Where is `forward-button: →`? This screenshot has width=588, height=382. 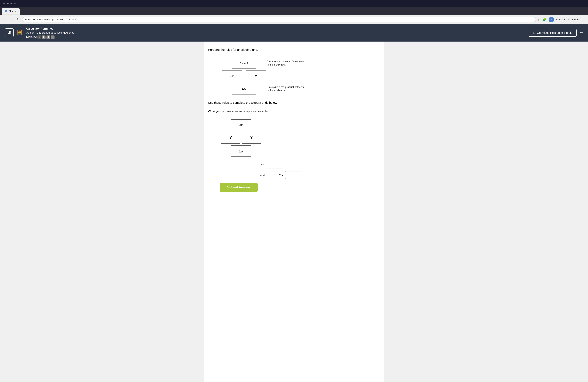 forward-button: → is located at coordinates (12, 20).